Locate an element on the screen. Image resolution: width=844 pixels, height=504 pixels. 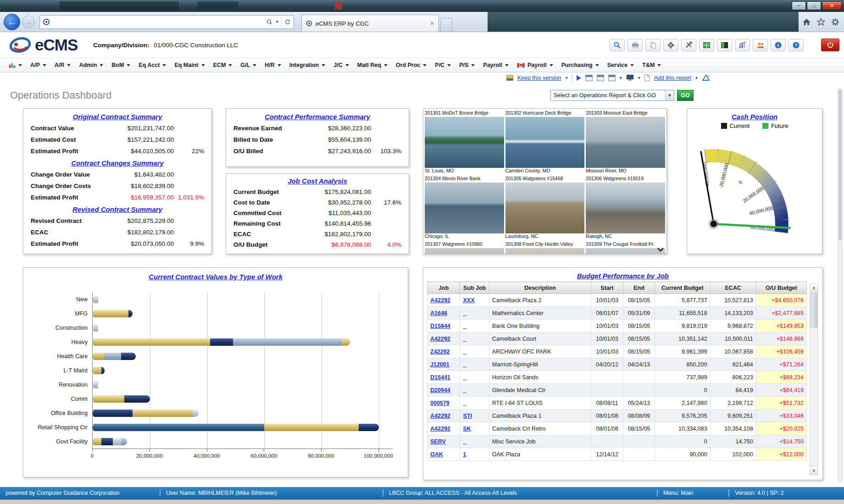
menu-item-ecm: ECM is located at coordinates (223, 65).